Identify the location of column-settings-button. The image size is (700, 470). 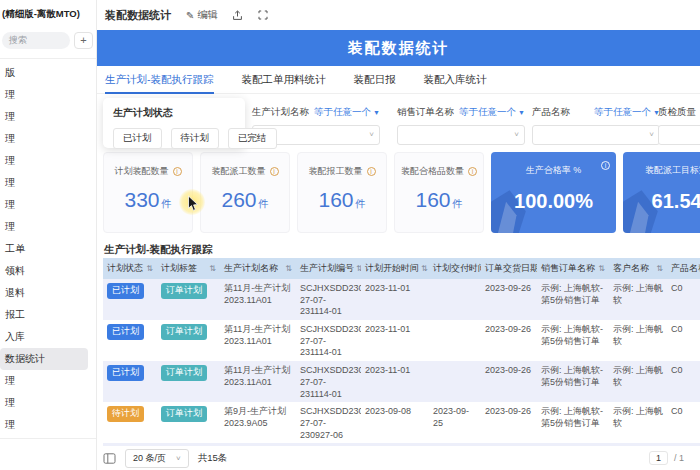
(110, 458).